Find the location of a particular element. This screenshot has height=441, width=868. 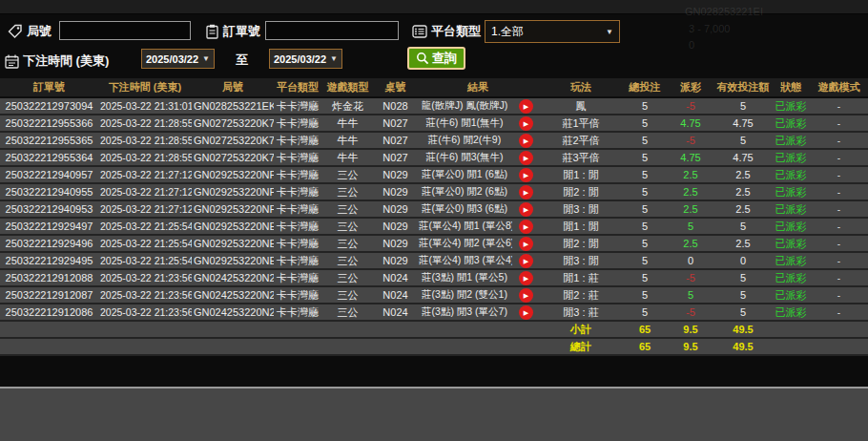

col-header-result: 結果 is located at coordinates (478, 88).